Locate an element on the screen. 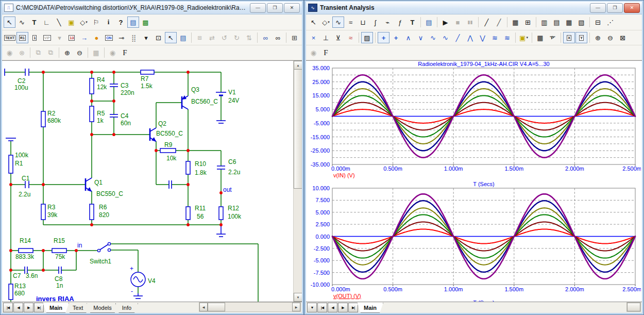 Image resolution: width=644 pixels, height=315 pixels. close-button: ✕ is located at coordinates (632, 8).